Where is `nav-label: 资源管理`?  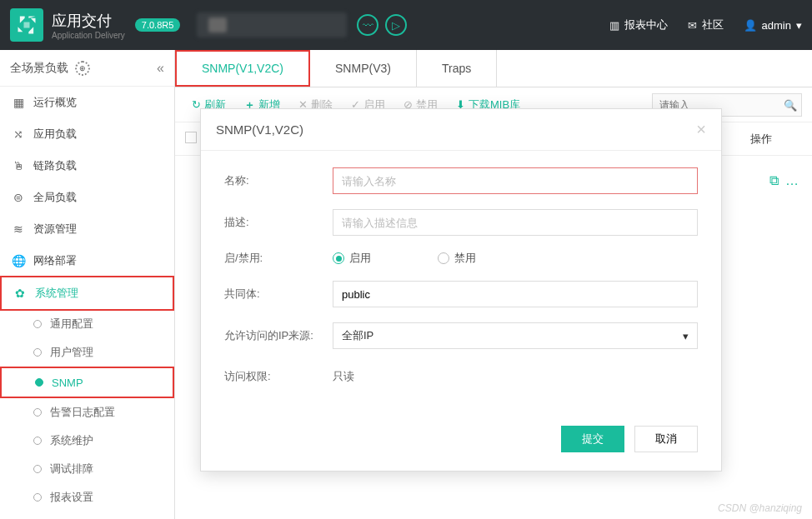 nav-label: 资源管理 is located at coordinates (55, 229).